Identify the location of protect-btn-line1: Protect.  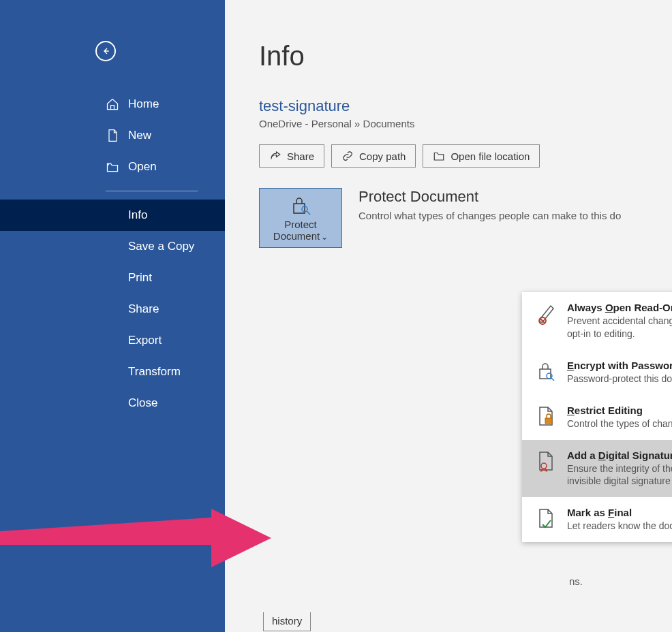
(301, 225).